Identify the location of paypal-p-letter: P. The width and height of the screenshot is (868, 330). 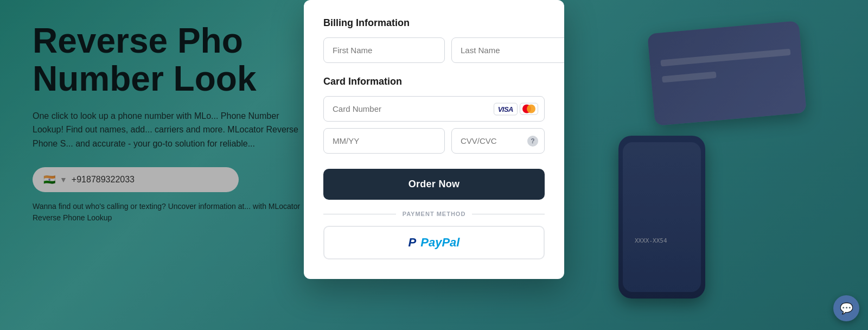
(412, 243).